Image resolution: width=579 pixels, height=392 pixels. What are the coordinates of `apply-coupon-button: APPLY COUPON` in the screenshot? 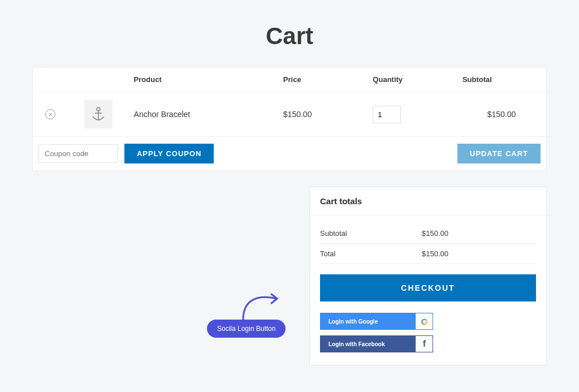 It's located at (170, 154).